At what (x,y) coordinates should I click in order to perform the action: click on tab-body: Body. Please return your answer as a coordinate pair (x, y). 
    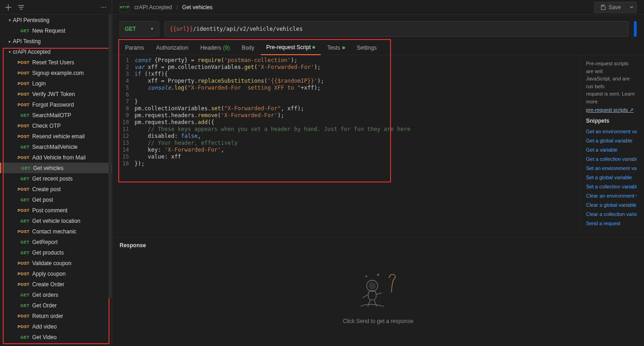
    Looking at the image, I should click on (247, 48).